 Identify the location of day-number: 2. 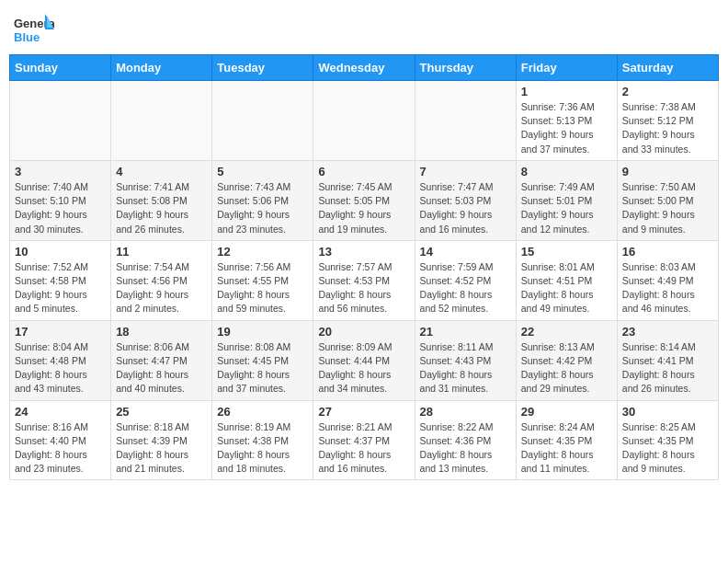
(667, 92).